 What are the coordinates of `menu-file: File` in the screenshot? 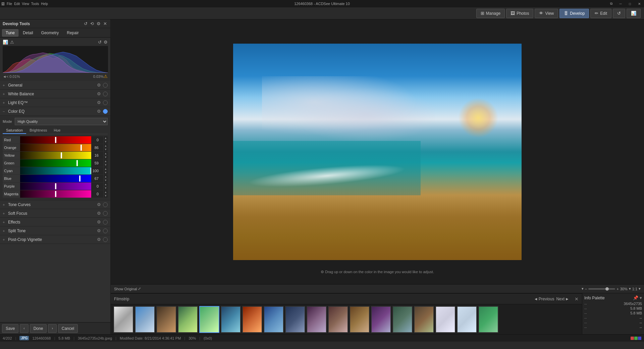 It's located at (9, 4).